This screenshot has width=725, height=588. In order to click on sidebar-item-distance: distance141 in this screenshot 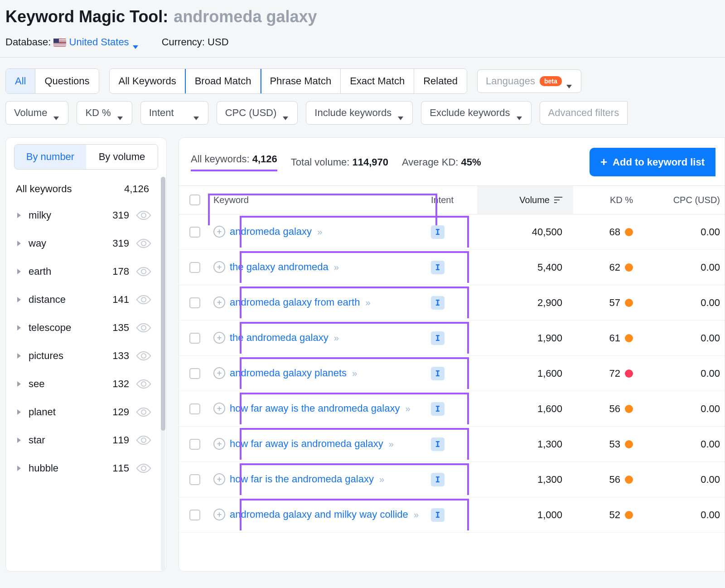, I will do `click(84, 300)`.